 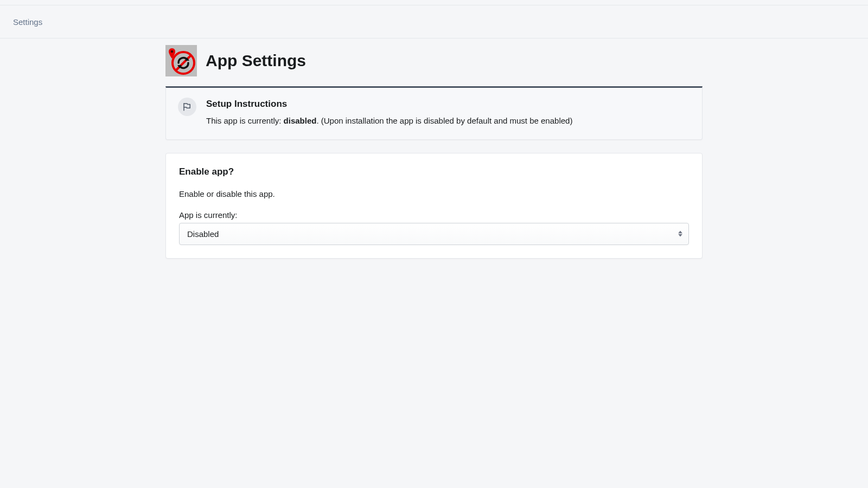 I want to click on status-suffix: . (Upon installation the app is disabled…, so click(x=444, y=120).